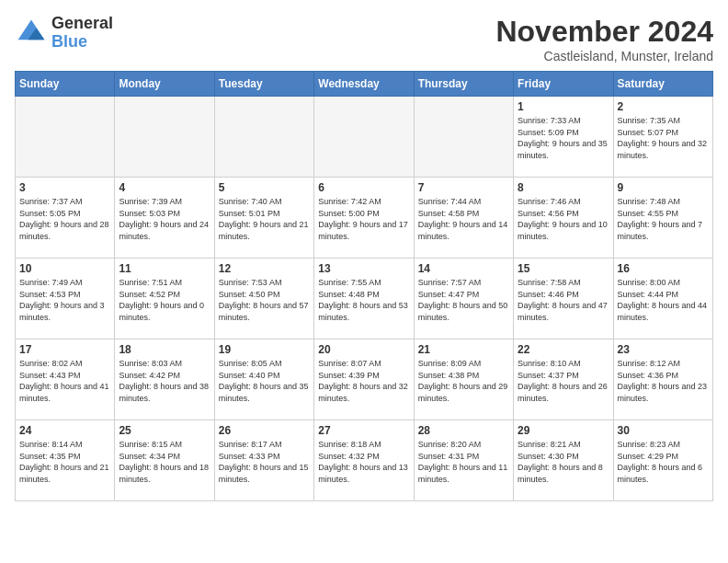 The height and width of the screenshot is (563, 728). I want to click on calendar-cell: 10Sunrise: 7:49 AM Sunset: 4:53 PM Dayli…, so click(65, 299).